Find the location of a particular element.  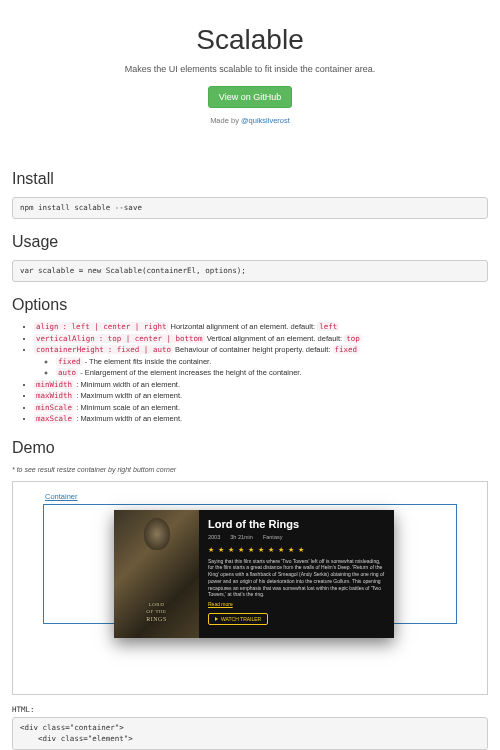

demo-heading: Demo is located at coordinates (250, 448).